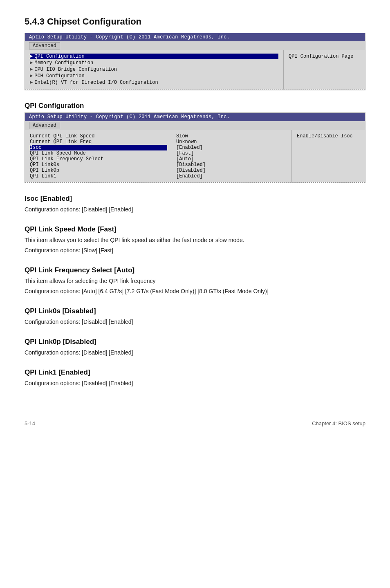 This screenshot has height=588, width=390. Describe the element at coordinates (195, 311) in the screenshot. I see `qpi-link0s-title: QPI Link0s [Disabled]` at that location.